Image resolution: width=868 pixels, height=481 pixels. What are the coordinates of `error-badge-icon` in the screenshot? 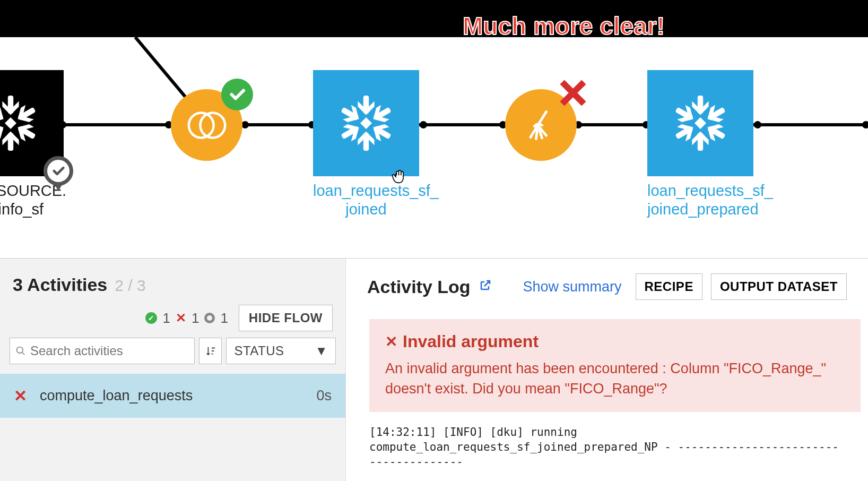 It's located at (573, 94).